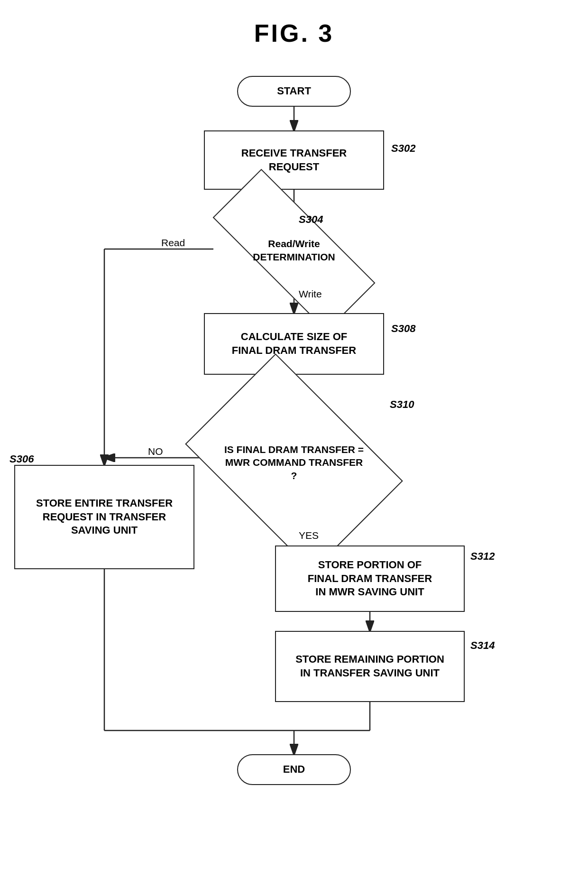  What do you see at coordinates (156, 452) in the screenshot?
I see `no-label: NO` at bounding box center [156, 452].